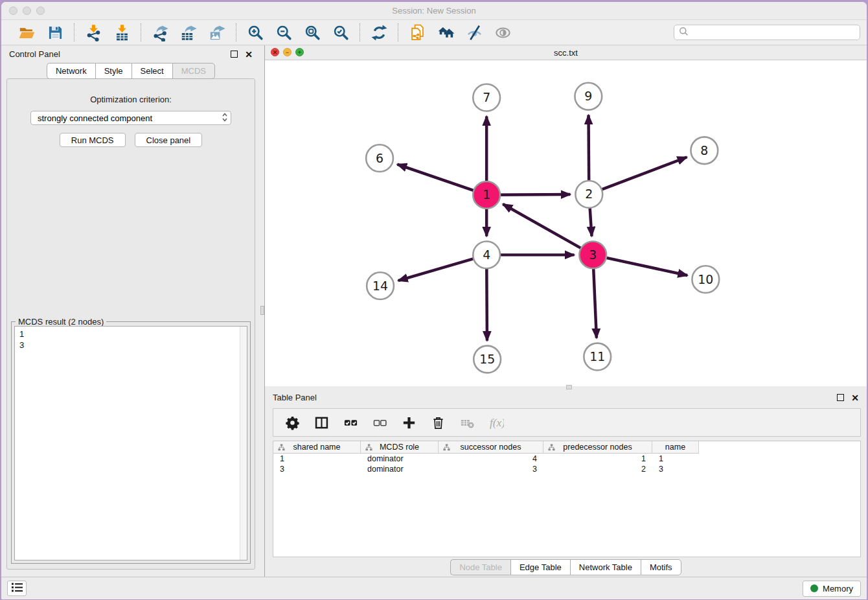 This screenshot has width=868, height=600. What do you see at coordinates (814, 588) in the screenshot?
I see `memory-status-icon` at bounding box center [814, 588].